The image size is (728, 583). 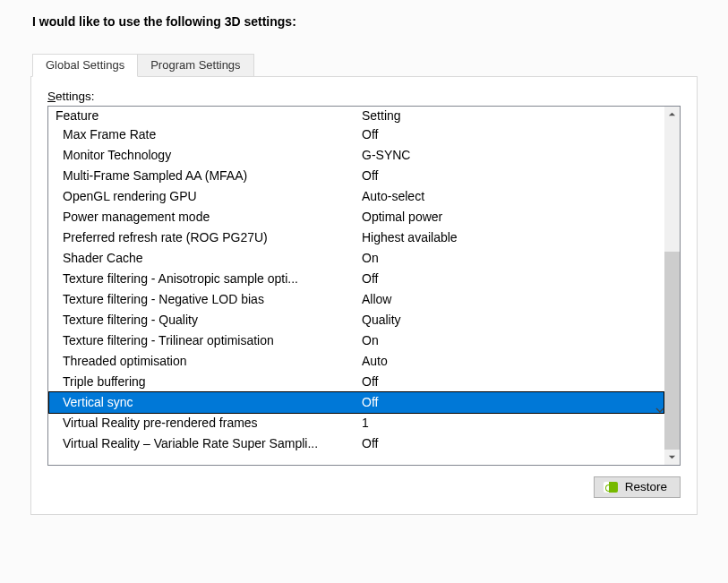 What do you see at coordinates (611, 487) in the screenshot?
I see `nvidia-icon` at bounding box center [611, 487].